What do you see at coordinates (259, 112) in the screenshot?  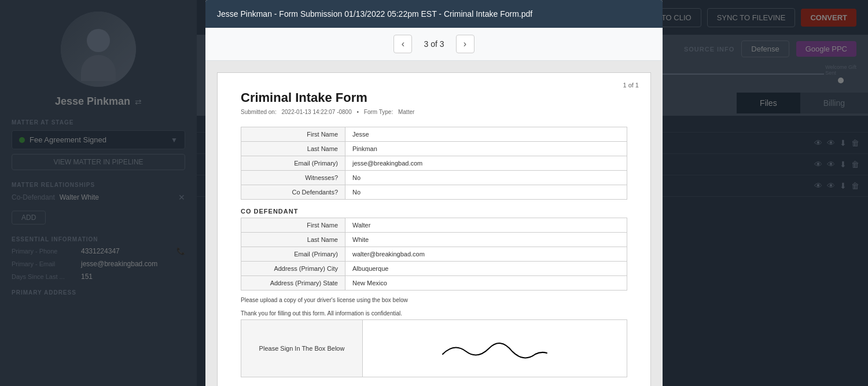 I see `submitted-label: Submitted on:` at bounding box center [259, 112].